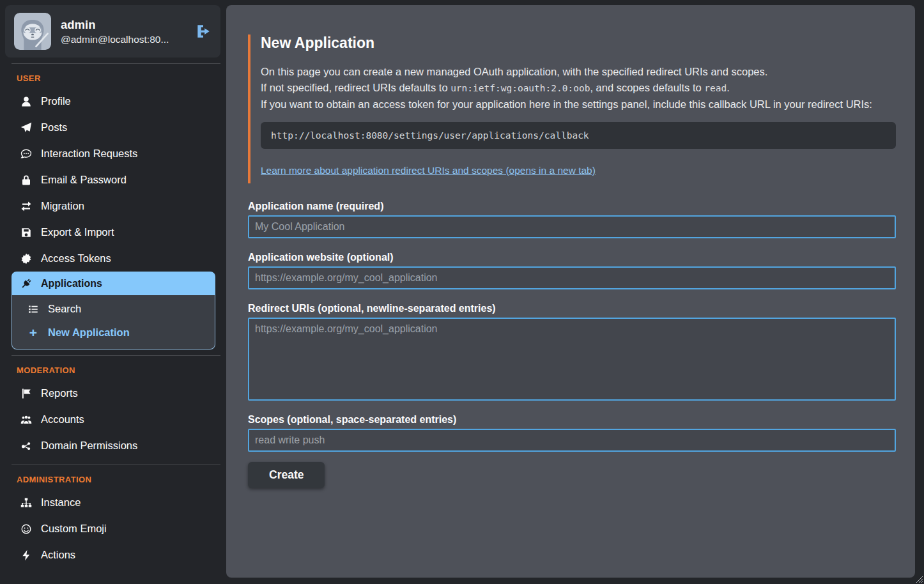  I want to click on application-website-input, so click(572, 278).